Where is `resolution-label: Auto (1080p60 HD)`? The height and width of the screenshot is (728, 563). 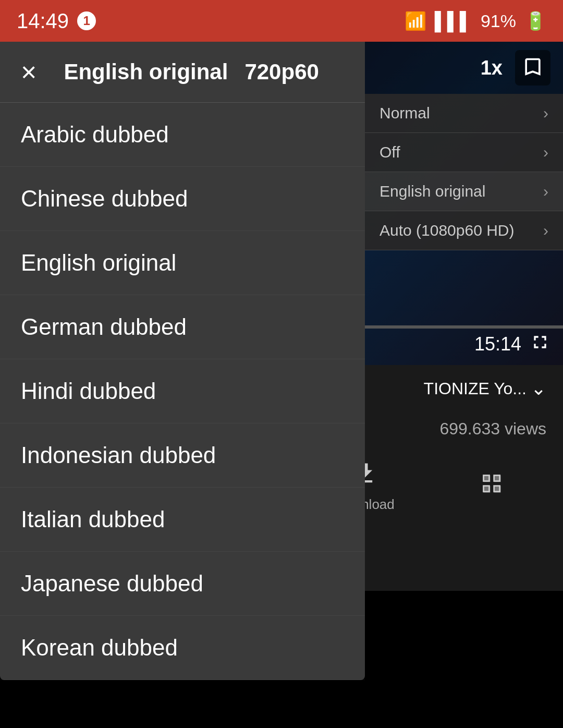 resolution-label: Auto (1080p60 HD) is located at coordinates (447, 230).